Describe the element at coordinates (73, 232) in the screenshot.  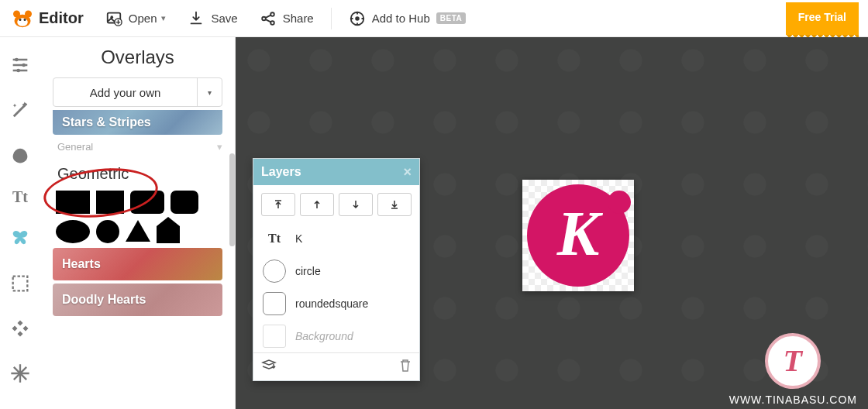
I see `shape-ellipse` at that location.